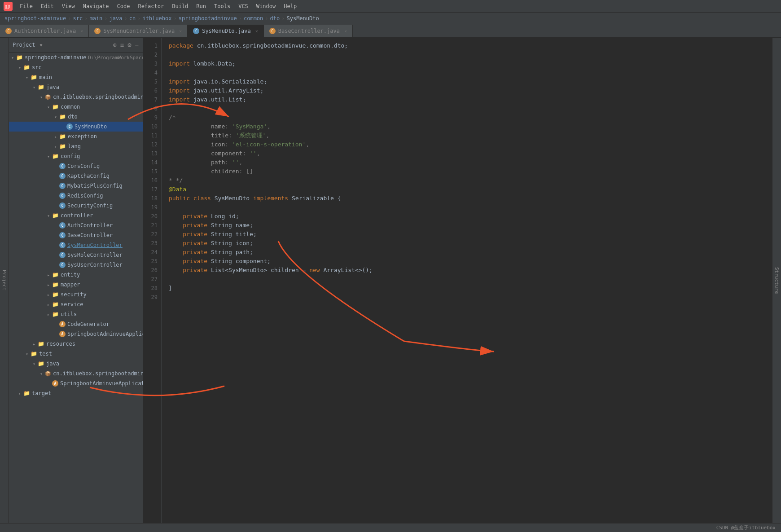 Image resolution: width=781 pixels, height=532 pixels. Describe the element at coordinates (76, 393) in the screenshot. I see `tree-item-target: ▸📁target` at that location.